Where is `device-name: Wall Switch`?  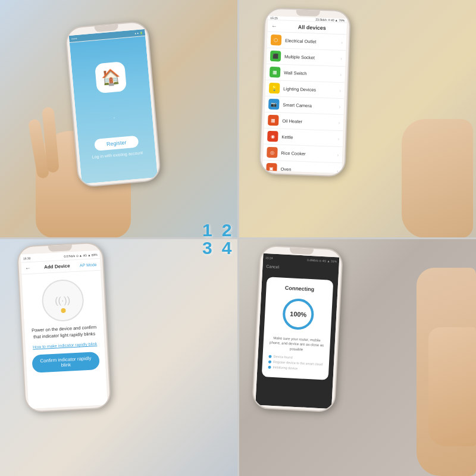 device-name: Wall Switch is located at coordinates (312, 73).